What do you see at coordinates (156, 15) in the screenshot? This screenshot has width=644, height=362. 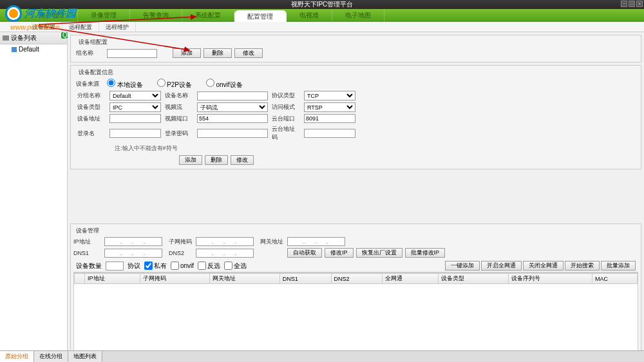 I see `tab-alarm-query: 告警查询` at bounding box center [156, 15].